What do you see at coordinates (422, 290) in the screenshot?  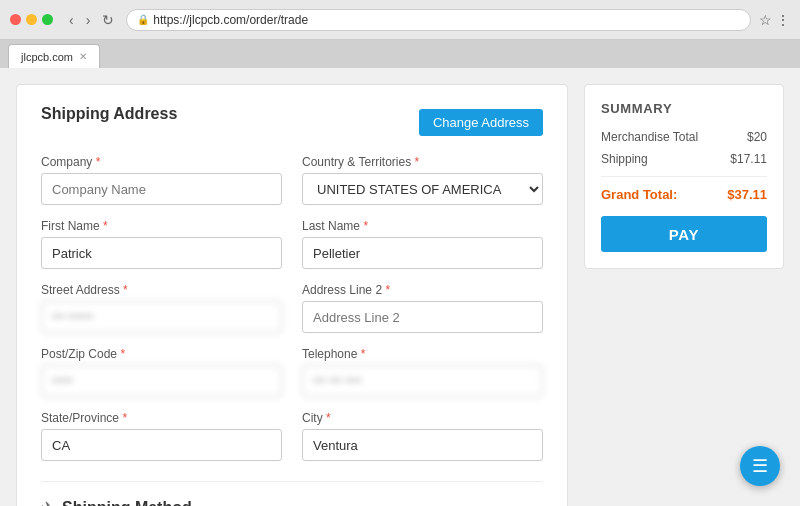 I see `address2-label: Address Line 2 *` at bounding box center [422, 290].